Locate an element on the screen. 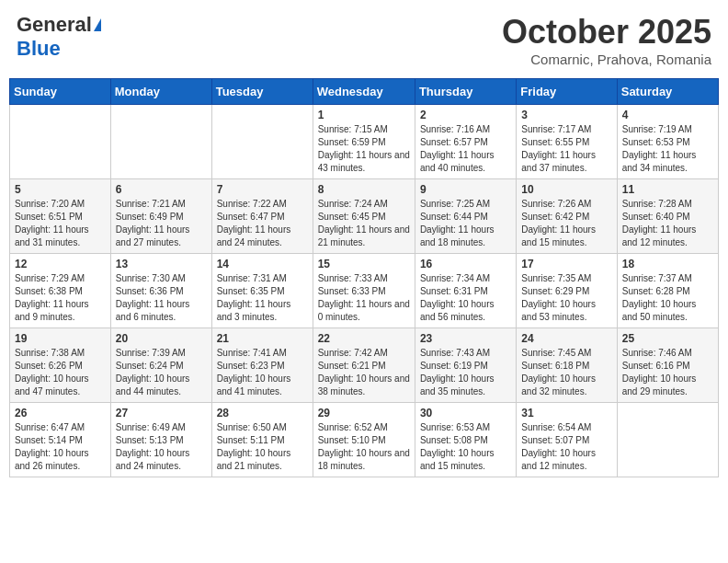 The height and width of the screenshot is (563, 728). calendar-cell: 1Sunrise: 7:15 AM Sunset: 6:59 PM Daylig… is located at coordinates (364, 142).